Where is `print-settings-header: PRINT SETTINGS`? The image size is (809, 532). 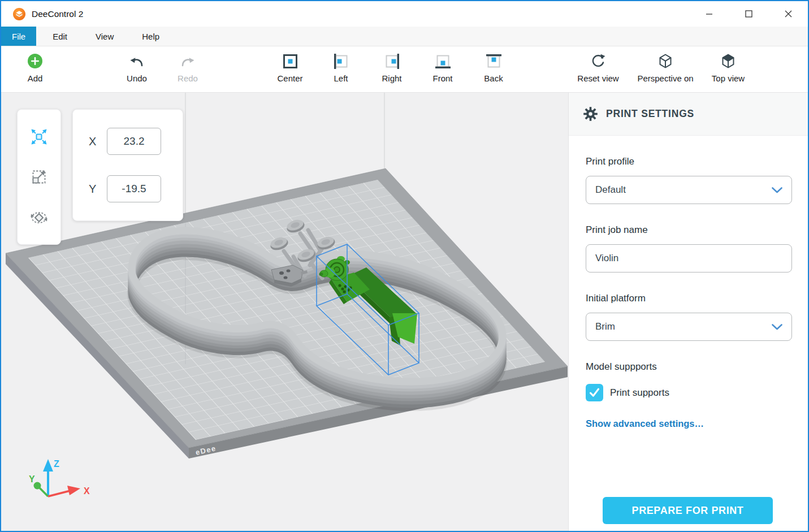
print-settings-header: PRINT SETTINGS is located at coordinates (689, 114).